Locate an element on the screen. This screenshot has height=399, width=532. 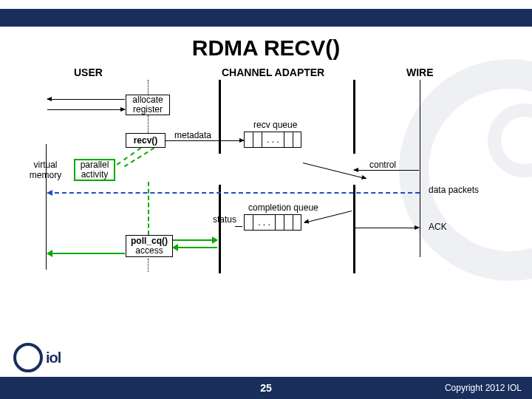
logo-text: iol is located at coordinates (53, 358).